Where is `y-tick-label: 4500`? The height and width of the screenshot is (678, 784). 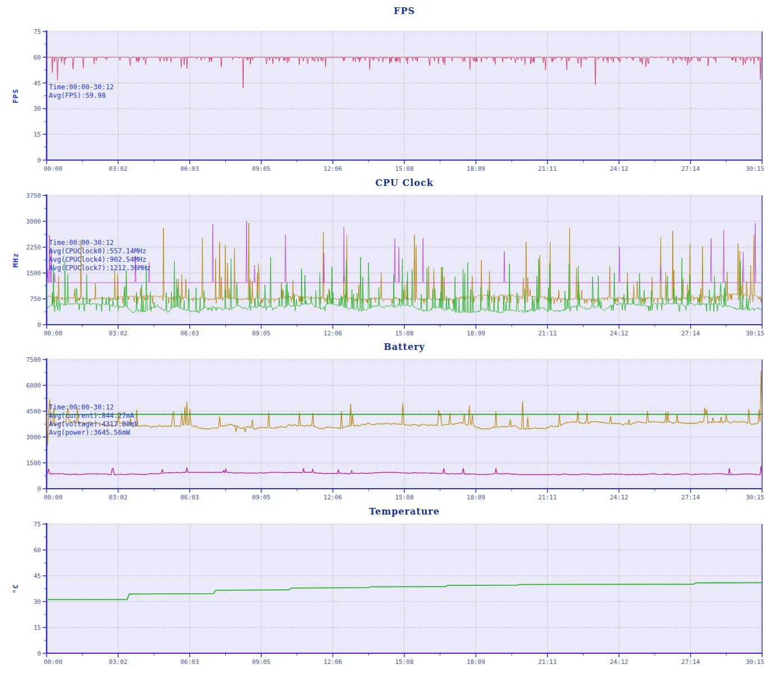 y-tick-label: 4500 is located at coordinates (34, 411).